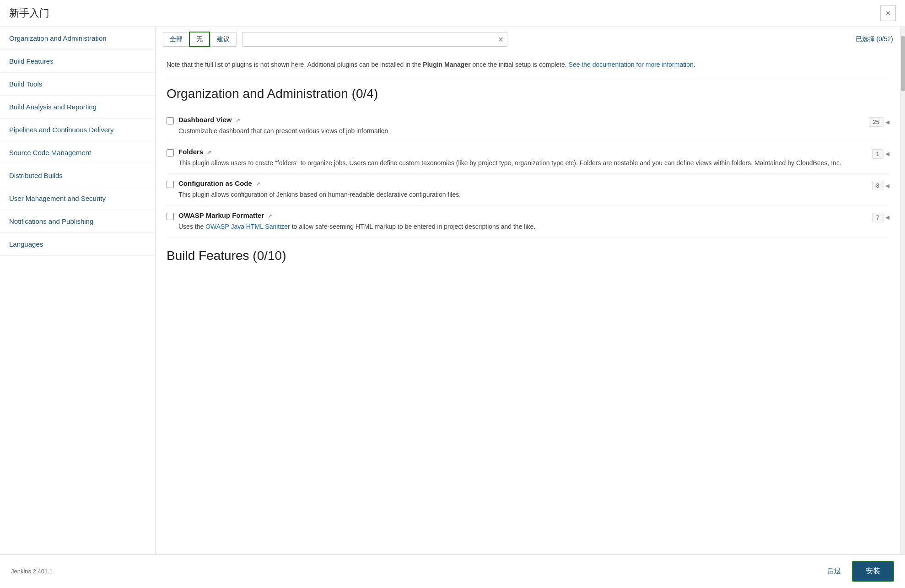  What do you see at coordinates (78, 130) in the screenshot?
I see `sidebar-item-pipelines: Pipelines and Continuous Delivery` at bounding box center [78, 130].